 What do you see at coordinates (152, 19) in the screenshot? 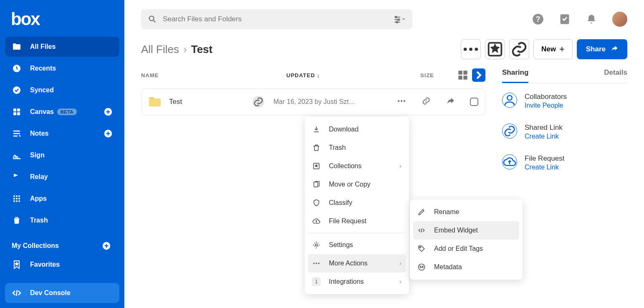
I see `search-icon` at bounding box center [152, 19].